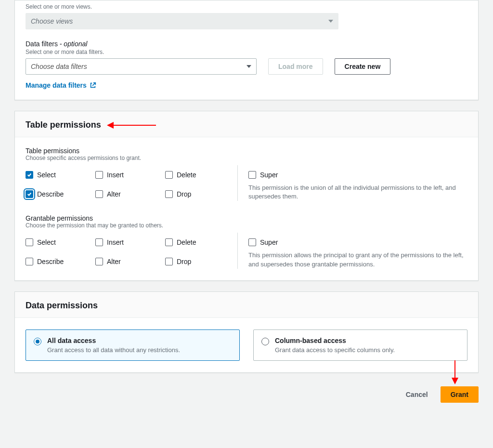  Describe the element at coordinates (114, 350) in the screenshot. I see `all-data-desc: Grant access to all data without any res…` at that location.